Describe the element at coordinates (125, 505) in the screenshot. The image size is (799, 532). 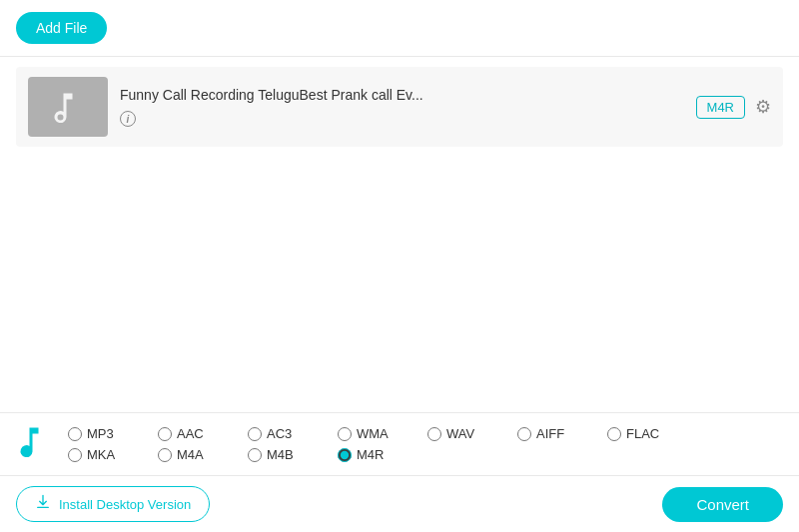
I see `install-label: Install Desktop Version` at that location.